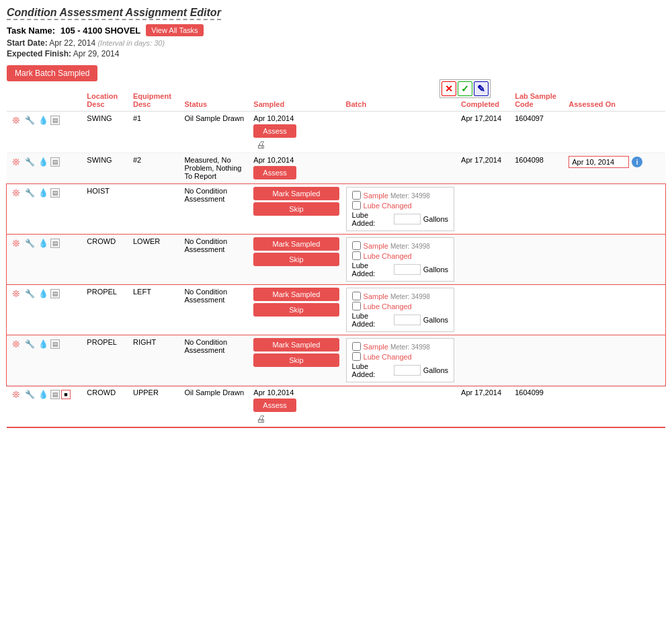 The image size is (672, 625). What do you see at coordinates (336, 30) in the screenshot?
I see `task-name-row: Task Name: 105 - 4100 SHOVEL View All Ta…` at bounding box center [336, 30].